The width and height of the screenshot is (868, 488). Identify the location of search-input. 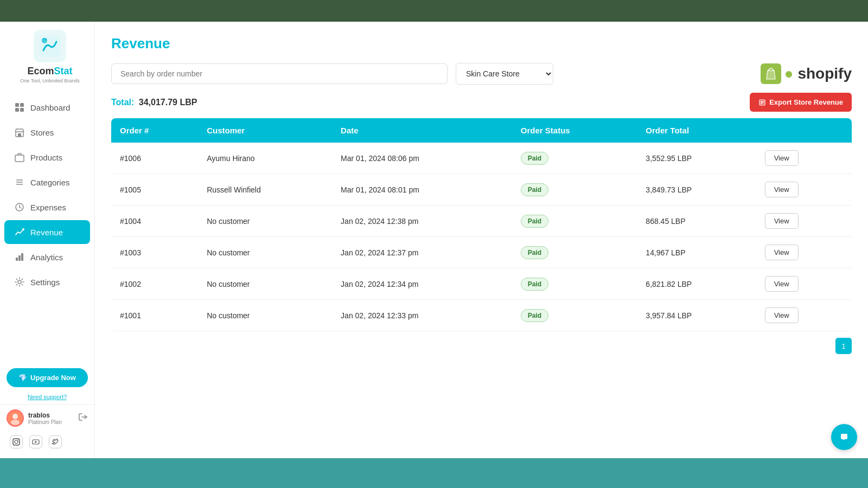
(279, 74).